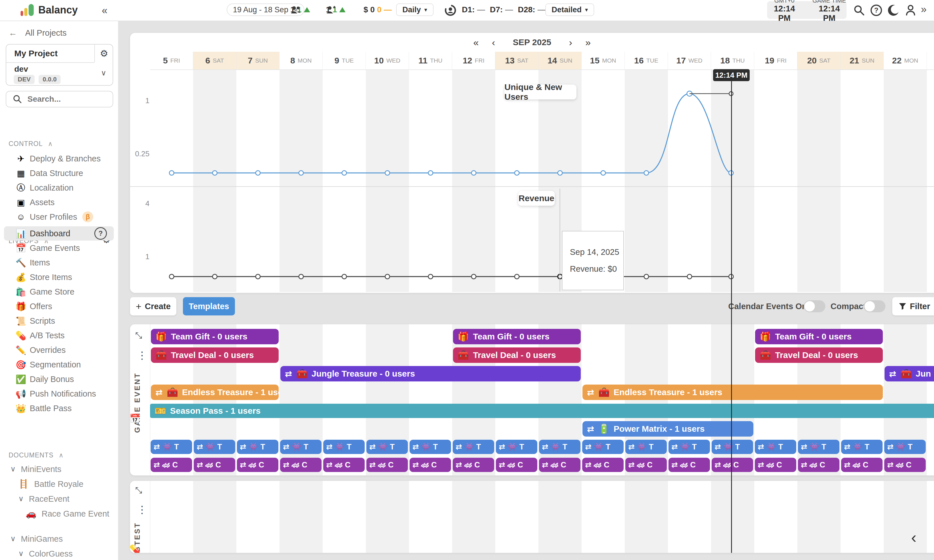 This screenshot has width=934, height=560. Describe the element at coordinates (862, 60) in the screenshot. I see `day-cell-21: 21SUN` at that location.